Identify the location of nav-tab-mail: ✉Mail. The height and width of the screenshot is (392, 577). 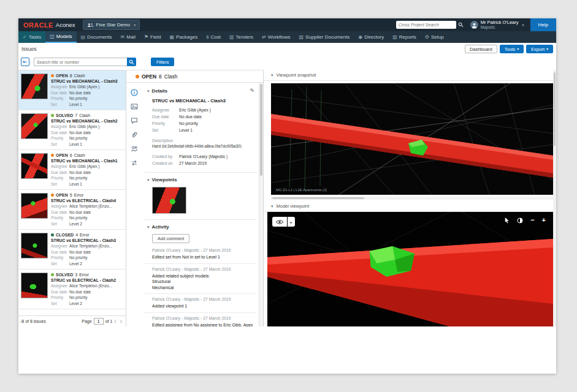
(128, 37).